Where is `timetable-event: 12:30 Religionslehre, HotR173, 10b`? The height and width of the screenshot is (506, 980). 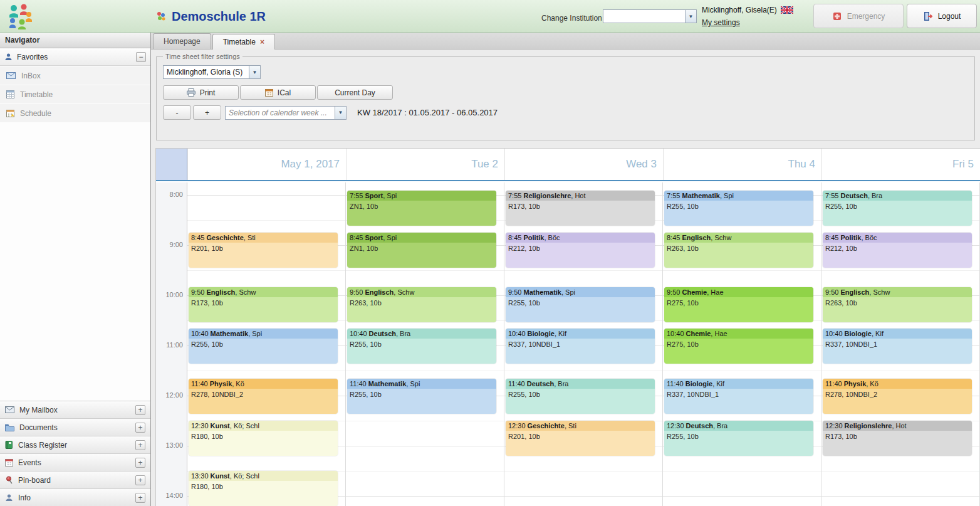 timetable-event: 12:30 Religionslehre, HotR173, 10b is located at coordinates (897, 438).